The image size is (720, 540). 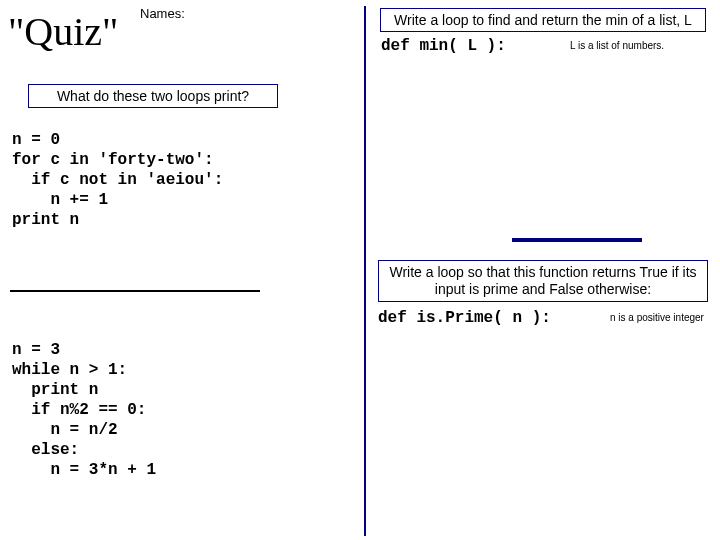 I want to click on horizontal-divider-right, so click(x=577, y=240).